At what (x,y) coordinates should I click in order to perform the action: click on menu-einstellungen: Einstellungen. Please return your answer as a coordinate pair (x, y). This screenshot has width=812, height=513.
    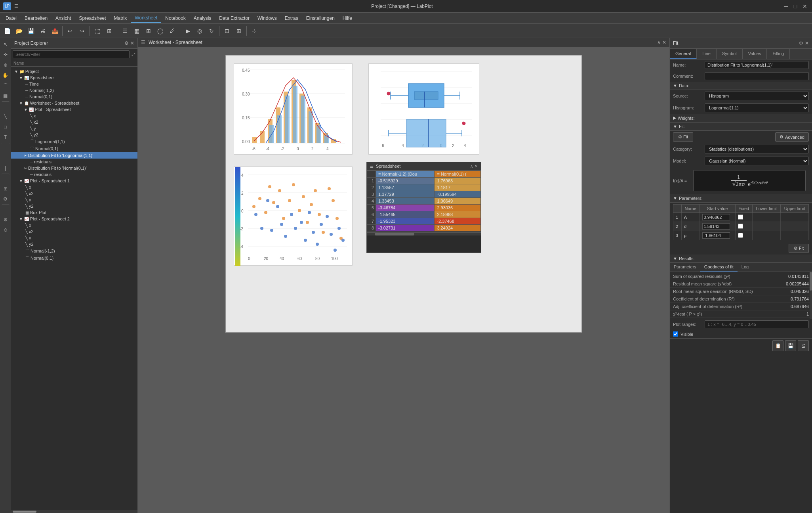
    Looking at the image, I should click on (320, 18).